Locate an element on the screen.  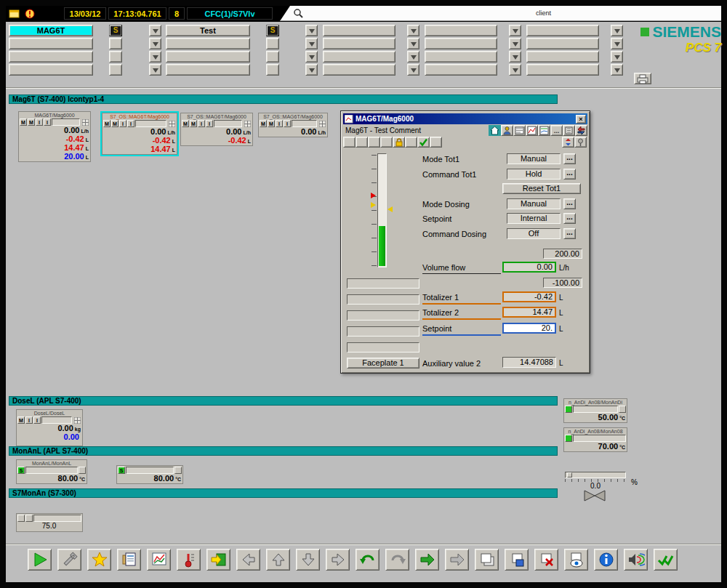
close-button: × is located at coordinates (581, 119).